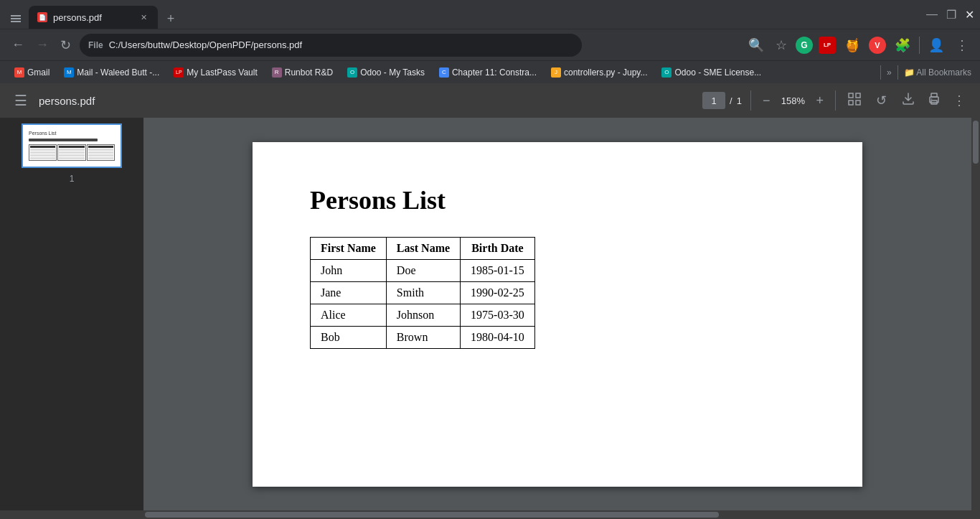  What do you see at coordinates (19, 73) in the screenshot?
I see `gmail-favicon: M` at bounding box center [19, 73].